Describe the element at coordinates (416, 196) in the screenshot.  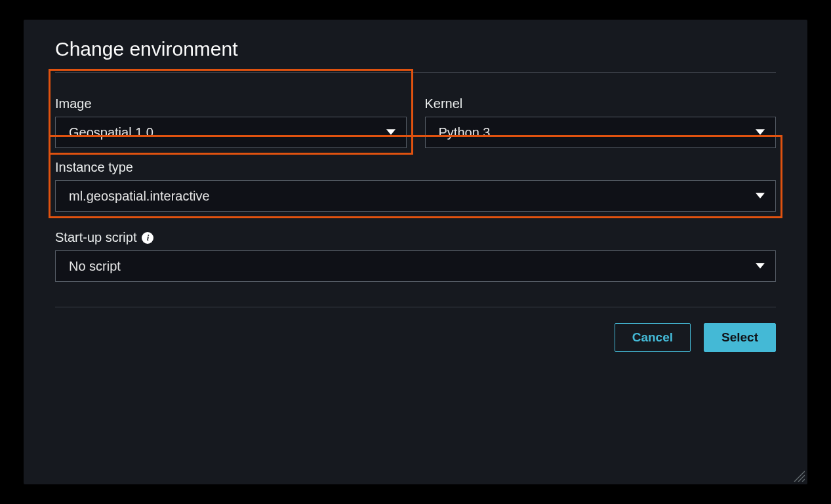
I see `instance-type-select: ml.geospatial.interactive` at that location.